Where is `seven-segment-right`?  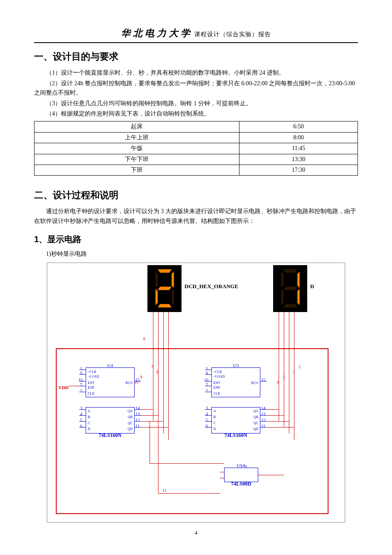
seven-segment-right is located at coordinates (290, 289).